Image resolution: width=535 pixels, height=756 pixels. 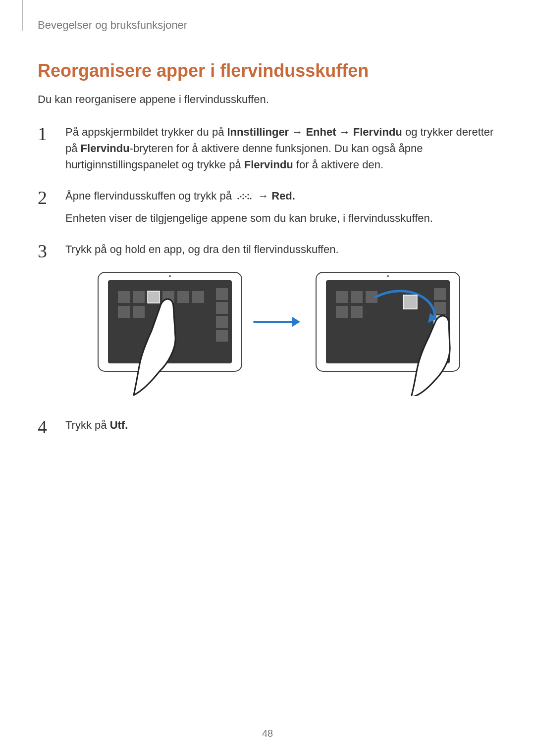 I want to click on page-number: 48, so click(x=268, y=734).